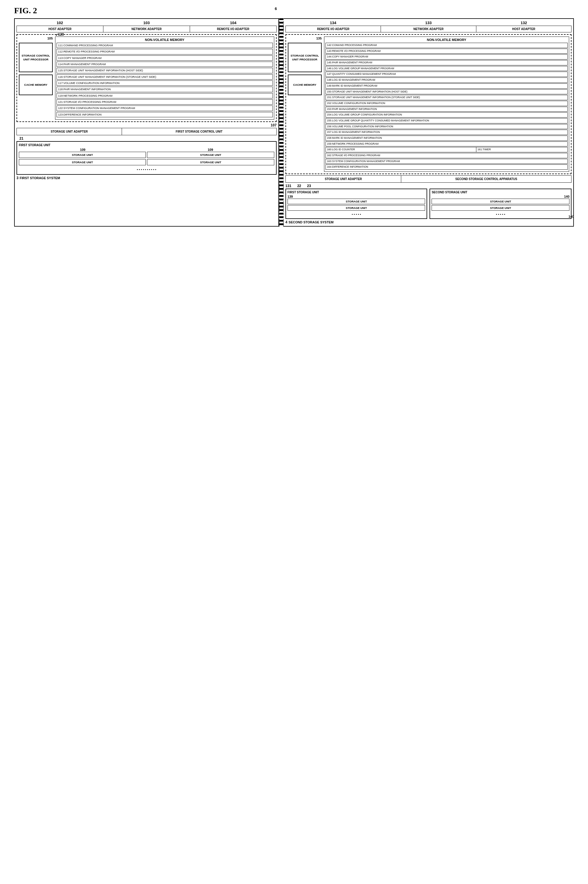 This screenshot has height=884, width=588. Describe the element at coordinates (60, 29) in the screenshot. I see `left-adapter-host: HOST ADAPTER` at that location.